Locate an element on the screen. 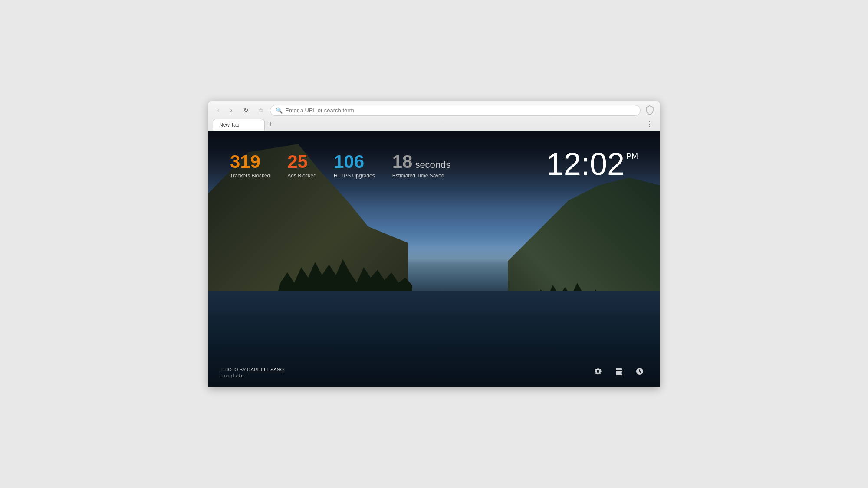 Image resolution: width=868 pixels, height=488 pixels. url-input is located at coordinates (460, 110).